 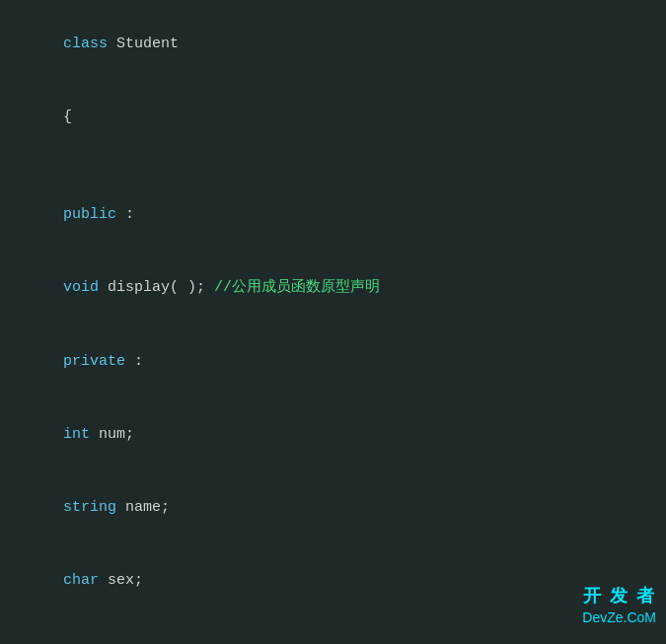 I want to click on keyword: char, so click(x=81, y=580).